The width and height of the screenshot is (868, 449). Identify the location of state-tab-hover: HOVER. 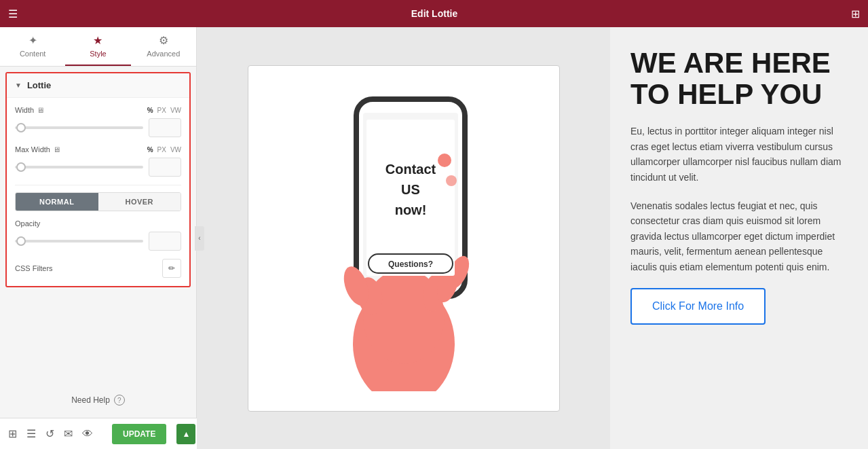
(140, 202).